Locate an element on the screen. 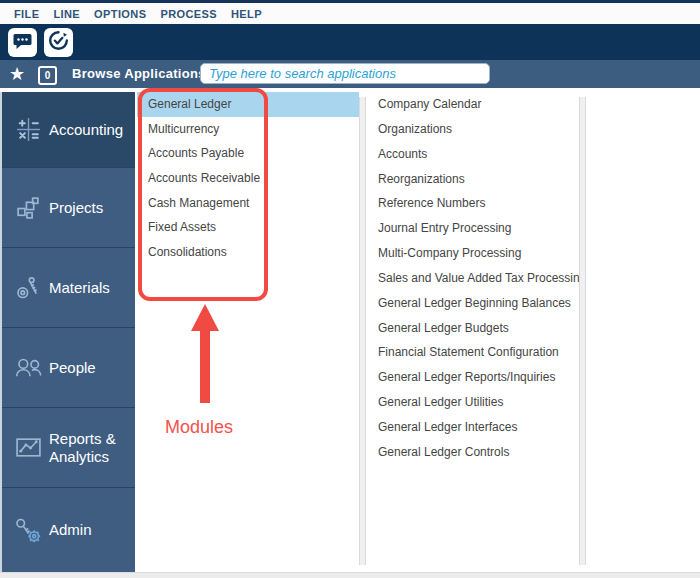 The image size is (700, 578). modules-list: General Ledger Multicurrency Accounts Pa… is located at coordinates (248, 178).